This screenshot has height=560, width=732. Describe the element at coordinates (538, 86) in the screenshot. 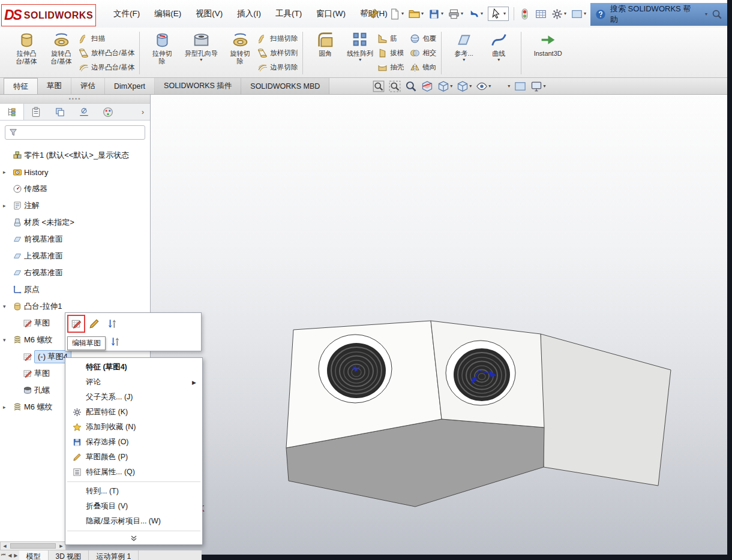

I see `view-settings-button: ▾` at that location.